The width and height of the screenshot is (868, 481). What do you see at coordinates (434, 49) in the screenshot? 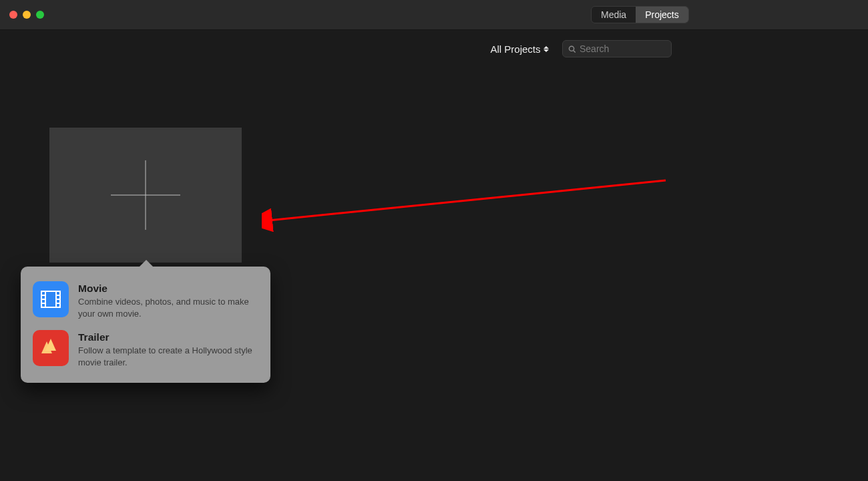
I see `toolbar: All Projects` at bounding box center [434, 49].